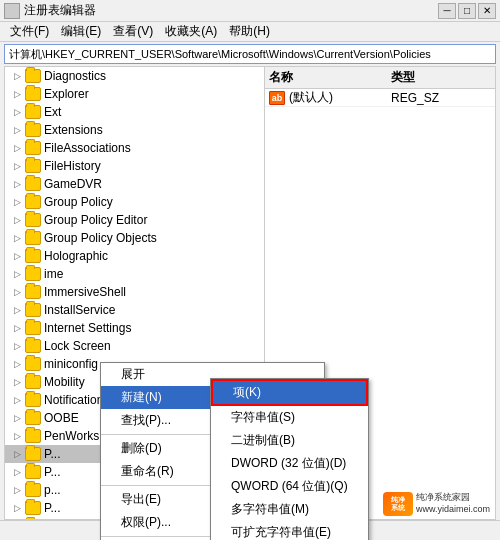 The height and width of the screenshot is (540, 500). Describe the element at coordinates (290, 510) in the screenshot. I see `submenu-multistring: 多字符串值(M)` at that location.